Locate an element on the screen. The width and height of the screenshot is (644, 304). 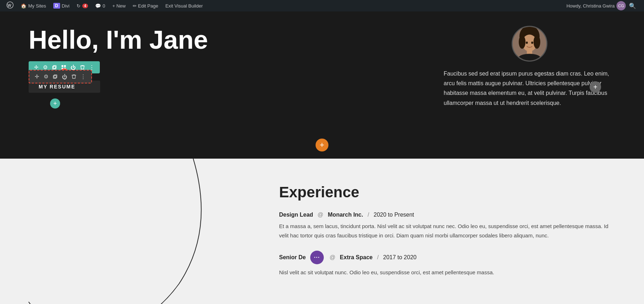
experience-left-decoration is located at coordinates (143, 234).